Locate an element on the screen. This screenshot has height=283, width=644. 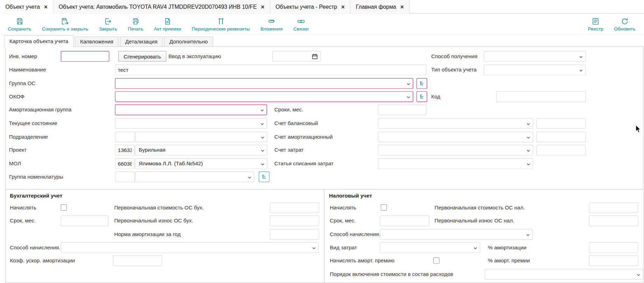
tab-capex: Капвложения is located at coordinates (97, 41).